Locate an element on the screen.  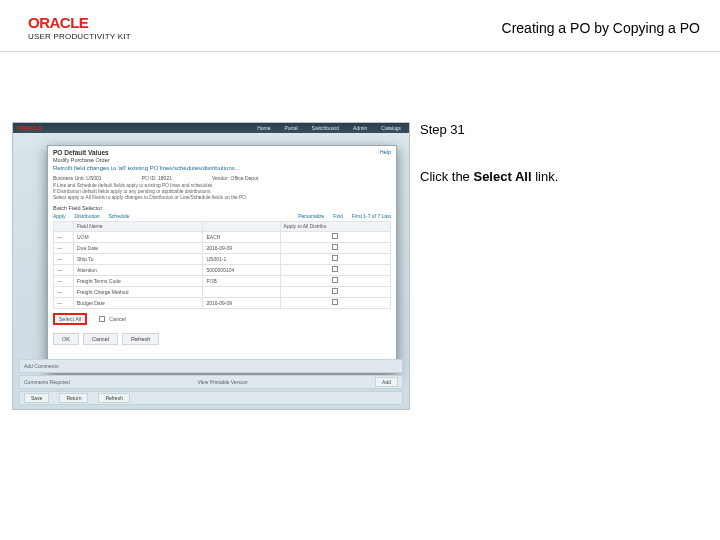
upk-subbrand: USER PRODUCTIVITY KIT is located at coordinates (80, 36).